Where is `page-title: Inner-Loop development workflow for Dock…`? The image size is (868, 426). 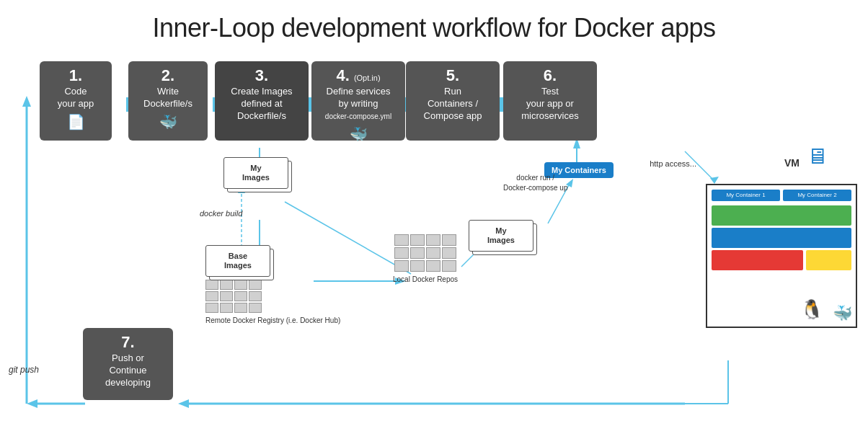 page-title: Inner-Loop development workflow for Dock… is located at coordinates (434, 25).